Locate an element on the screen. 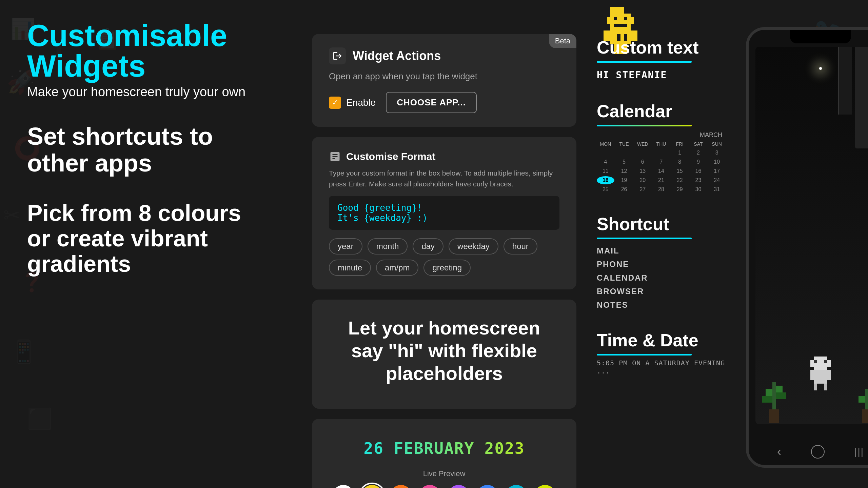  pixel-character is located at coordinates (821, 373).